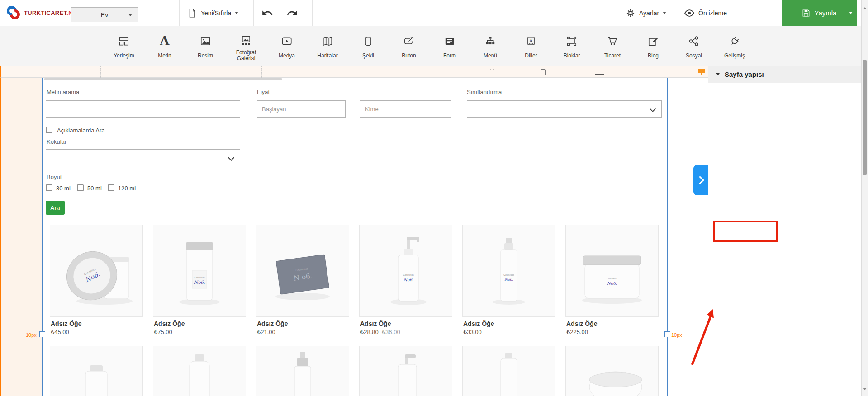 Image resolution: width=868 pixels, height=396 pixels. I want to click on page-structure-header: Sayfa yapısı, so click(788, 74).